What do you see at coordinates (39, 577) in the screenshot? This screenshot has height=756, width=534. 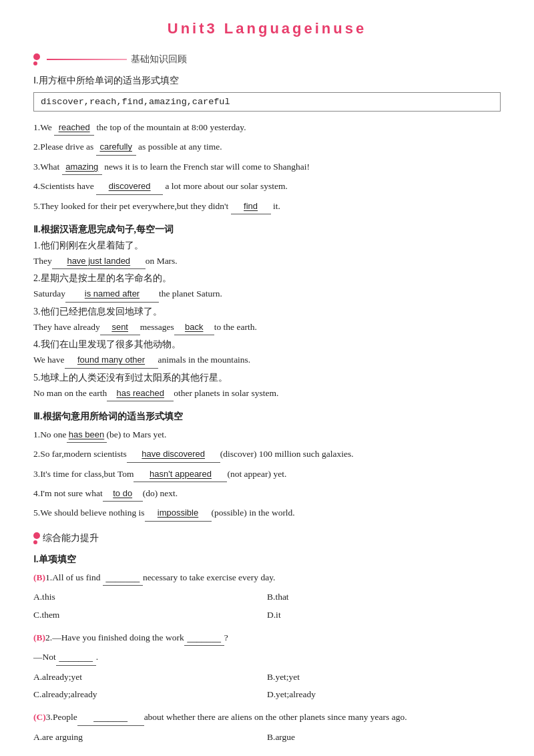 I see `mc-q1-label: (B)` at bounding box center [39, 577].